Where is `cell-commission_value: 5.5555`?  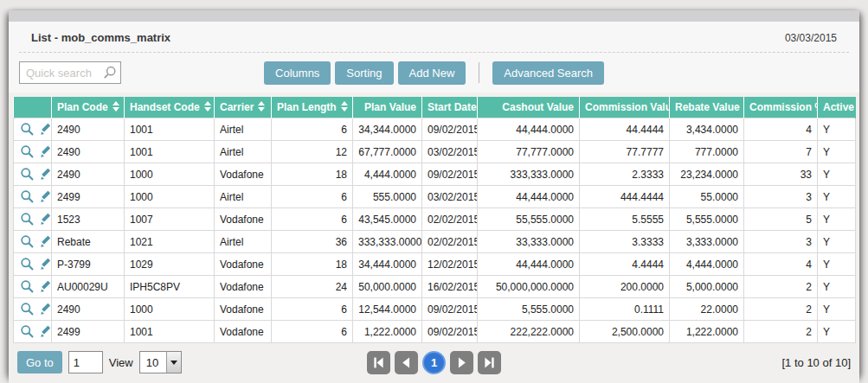
cell-commission_value: 5.5555 is located at coordinates (625, 220).